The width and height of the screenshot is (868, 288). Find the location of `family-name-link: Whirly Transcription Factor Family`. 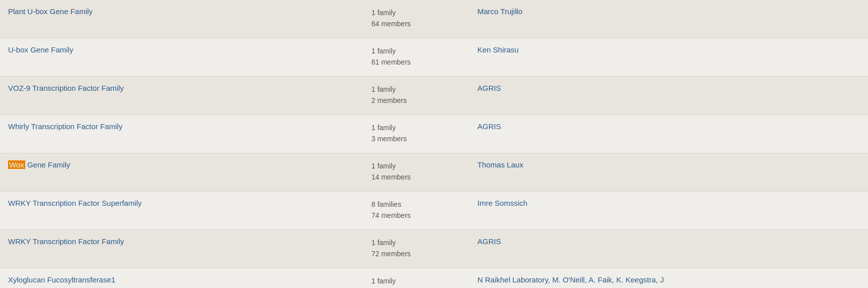

family-name-link: Whirly Transcription Factor Family is located at coordinates (66, 126).